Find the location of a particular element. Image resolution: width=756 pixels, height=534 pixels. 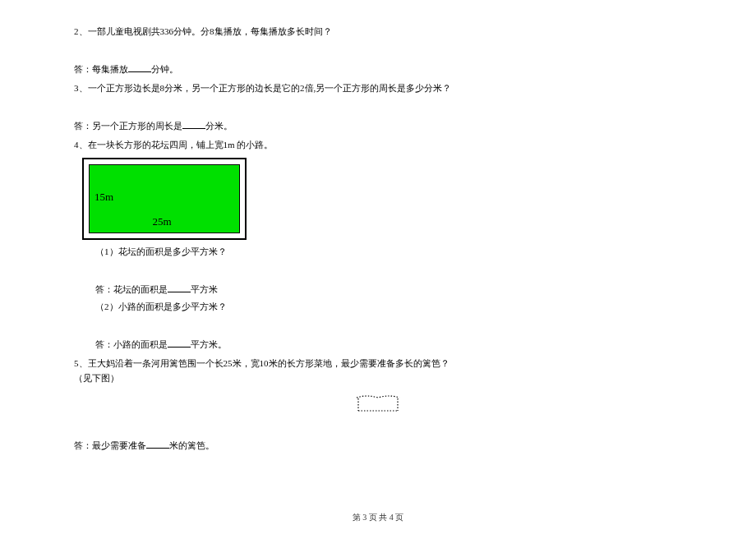

question-4-text: 4、在一块长方形的花坛四周，铺上宽1m 的小路。 is located at coordinates (378, 145).